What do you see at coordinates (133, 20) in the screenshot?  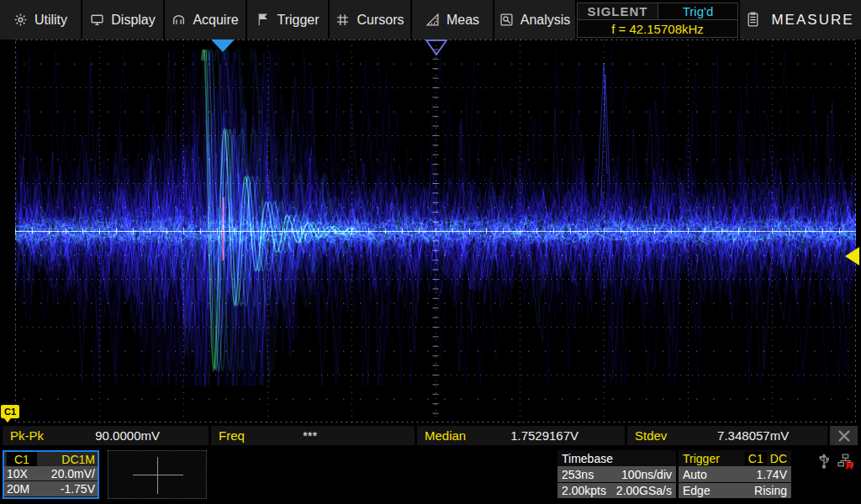 I see `menu-display-label: Display` at bounding box center [133, 20].